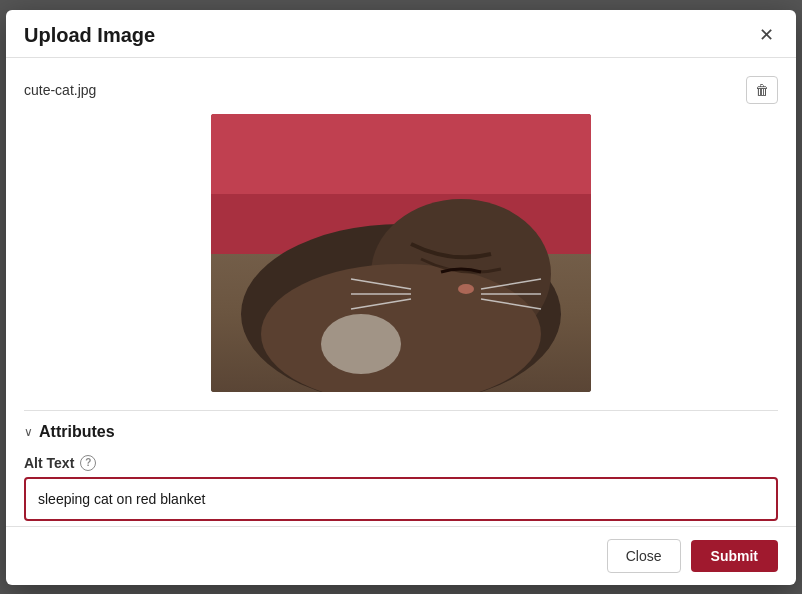 The width and height of the screenshot is (802, 594). I want to click on submit-button: Submit, so click(734, 556).